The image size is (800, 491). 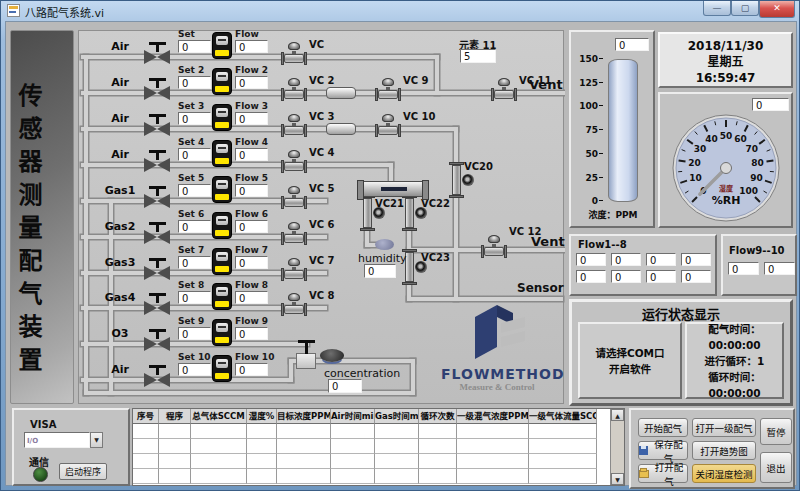 I want to click on vc-valve-icon: VC 2, so click(x=294, y=88).